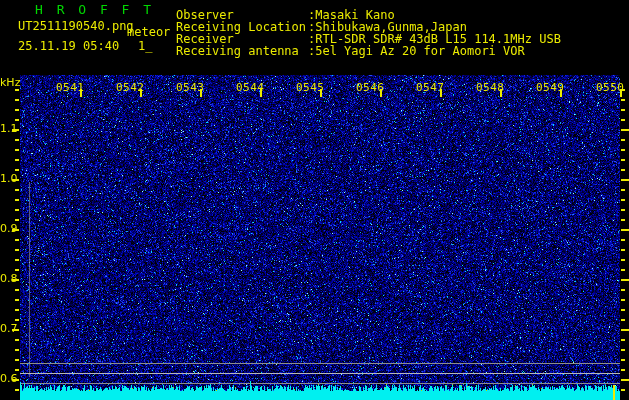  Describe the element at coordinates (8, 329) in the screenshot. I see `freq-axis-label: 0.7` at that location.